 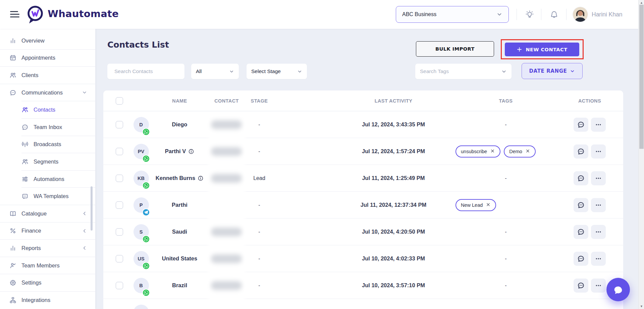 What do you see at coordinates (25, 110) in the screenshot?
I see `people-icon` at bounding box center [25, 110].